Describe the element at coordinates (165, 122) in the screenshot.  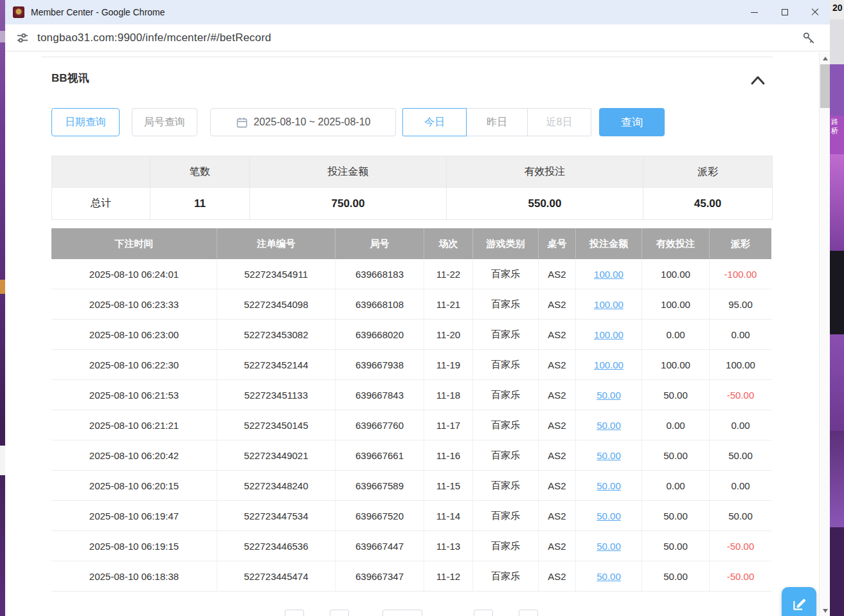
I see `round-query-button: 局号查询` at that location.